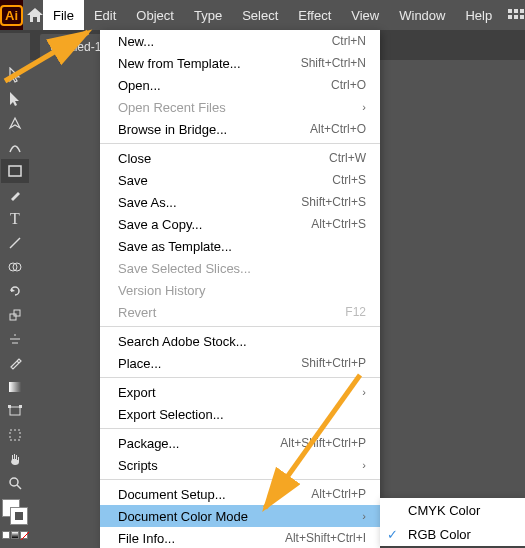 This screenshot has height=548, width=525. Describe the element at coordinates (240, 158) in the screenshot. I see `menu-item-close: CloseCtrl+W` at that location.